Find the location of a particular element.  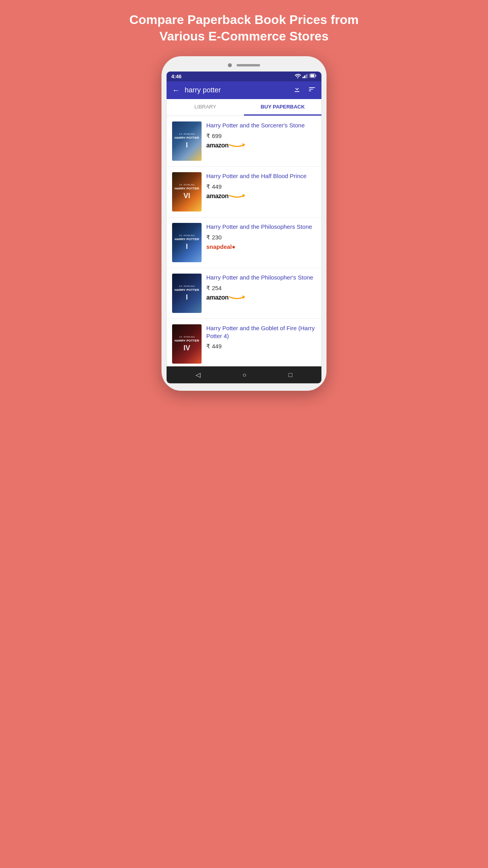

wifi-icon is located at coordinates (298, 76).